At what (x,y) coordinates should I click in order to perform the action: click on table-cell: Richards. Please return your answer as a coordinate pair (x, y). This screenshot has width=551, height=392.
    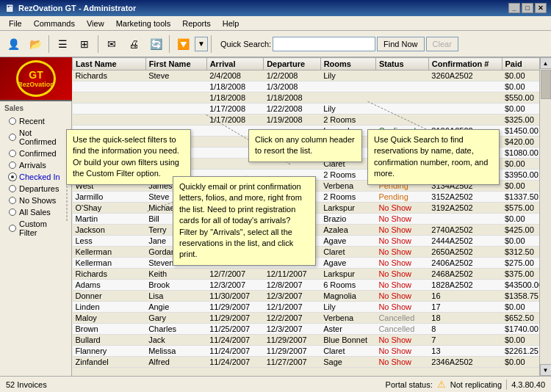
    Looking at the image, I should click on (109, 275).